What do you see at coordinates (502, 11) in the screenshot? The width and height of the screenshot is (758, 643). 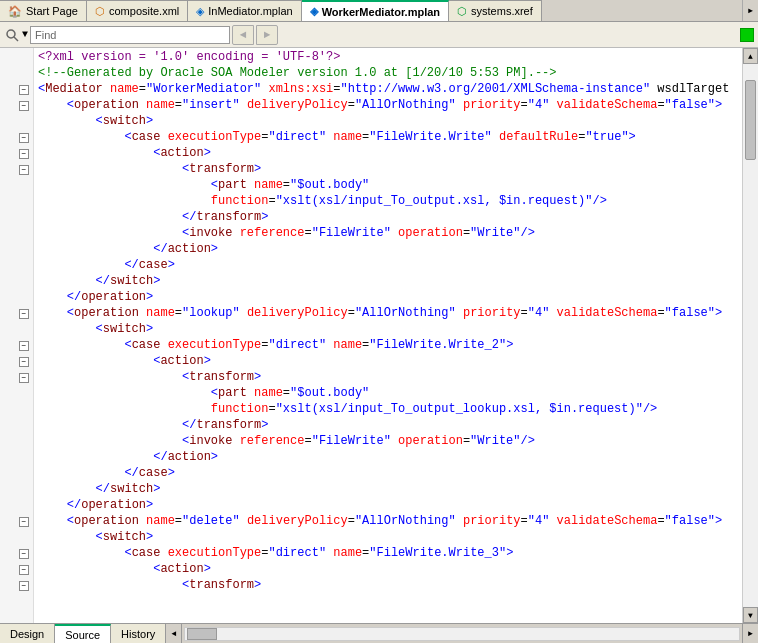 I see `tab-label: systems.xref` at bounding box center [502, 11].